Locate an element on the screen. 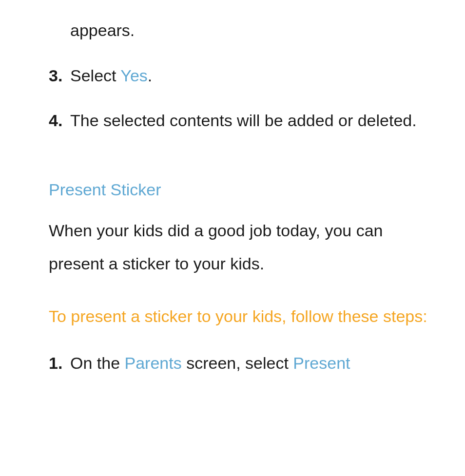 The image size is (465, 476). step-text: The selected contents will be added or d… is located at coordinates (253, 121).